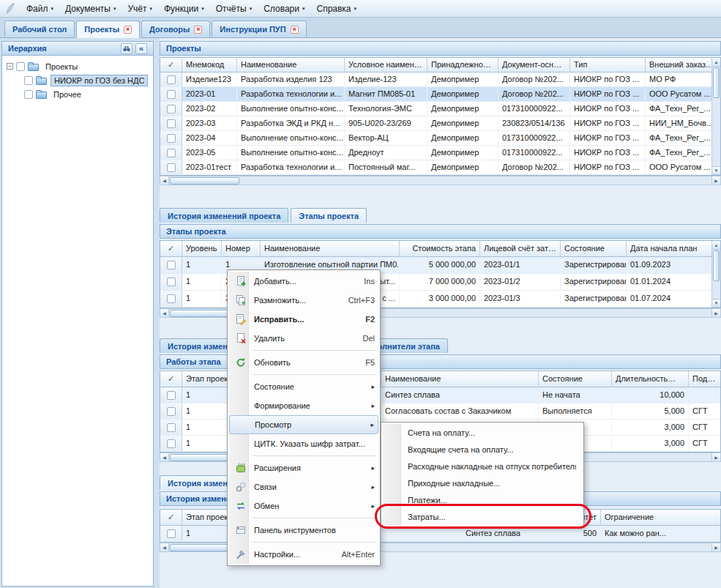 The height and width of the screenshot is (588, 721). What do you see at coordinates (482, 432) in the screenshot?
I see `submenu-item: Счета на оплату...` at bounding box center [482, 432].